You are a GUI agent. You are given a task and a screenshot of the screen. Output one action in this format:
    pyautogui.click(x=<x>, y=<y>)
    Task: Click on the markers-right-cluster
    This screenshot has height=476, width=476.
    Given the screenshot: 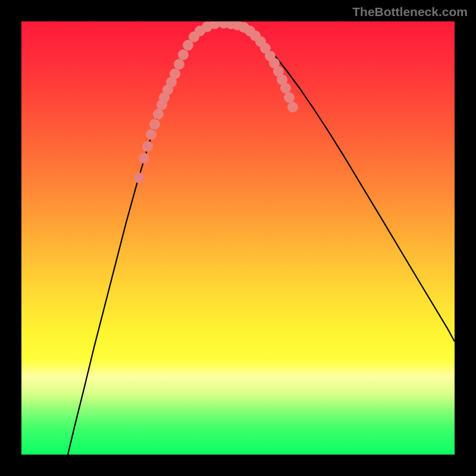 What is the action you would take?
    pyautogui.click(x=258, y=67)
    